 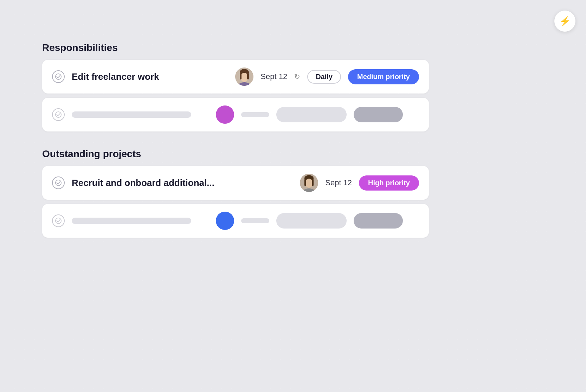 I want to click on task-card-1: Edit freelancer work Sept 12 ↻, so click(x=236, y=77).